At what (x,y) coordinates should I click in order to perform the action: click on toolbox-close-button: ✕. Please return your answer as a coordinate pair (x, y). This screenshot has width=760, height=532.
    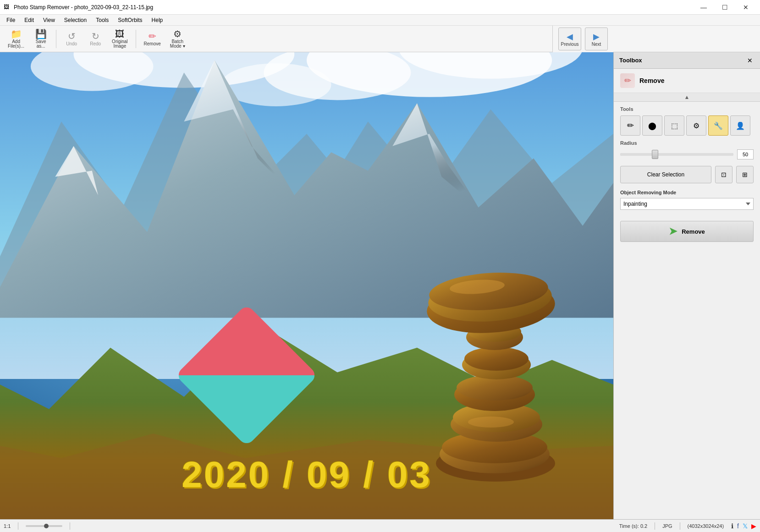
    Looking at the image, I should click on (750, 60).